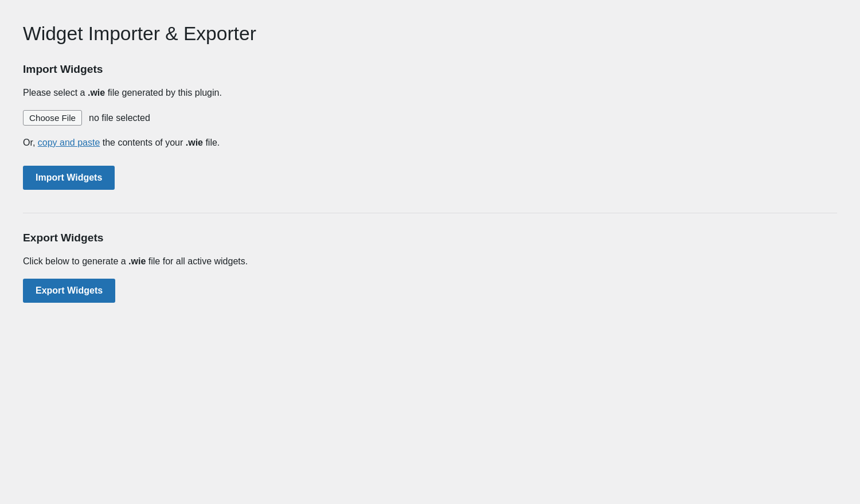 The width and height of the screenshot is (860, 504). What do you see at coordinates (430, 143) in the screenshot?
I see `copy-paste-line: Or, copy and paste the contents of your …` at bounding box center [430, 143].